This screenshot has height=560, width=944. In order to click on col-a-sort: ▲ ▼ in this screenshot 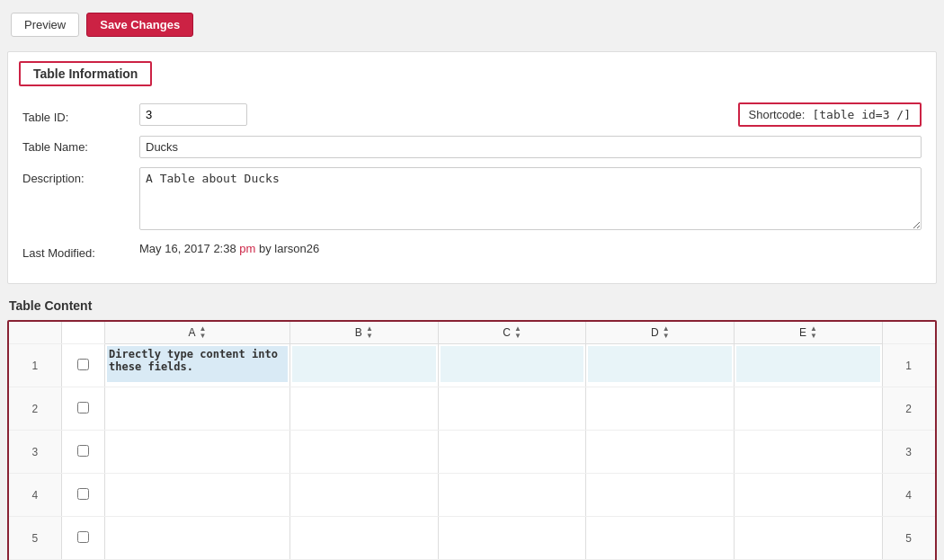, I will do `click(203, 333)`.